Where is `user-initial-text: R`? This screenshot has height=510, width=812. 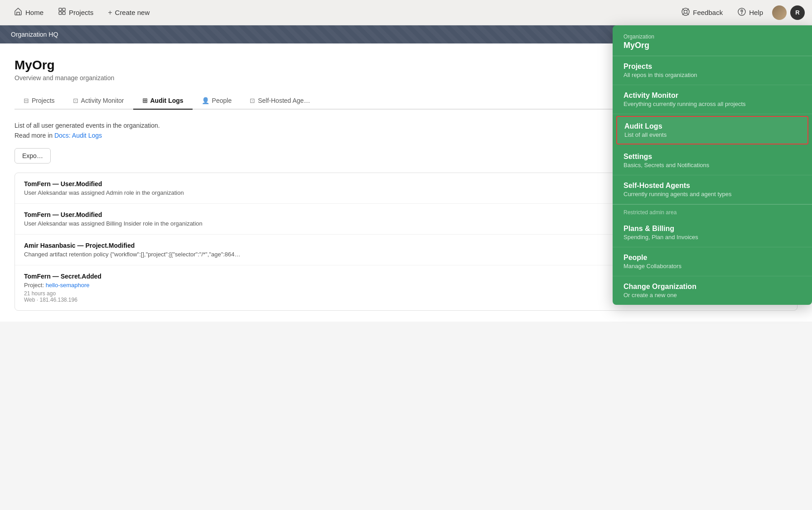
user-initial-text: R is located at coordinates (798, 13).